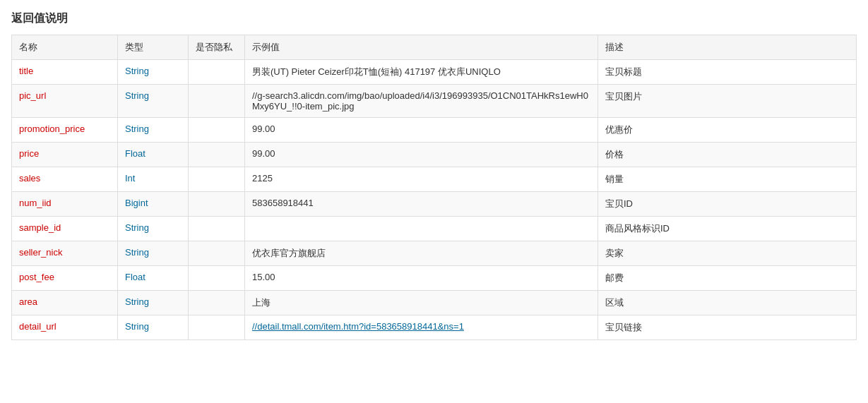 The height and width of the screenshot is (403, 868). Describe the element at coordinates (434, 327) in the screenshot. I see `table-row: detail_urlString//detail.tmall.com/item.…` at that location.